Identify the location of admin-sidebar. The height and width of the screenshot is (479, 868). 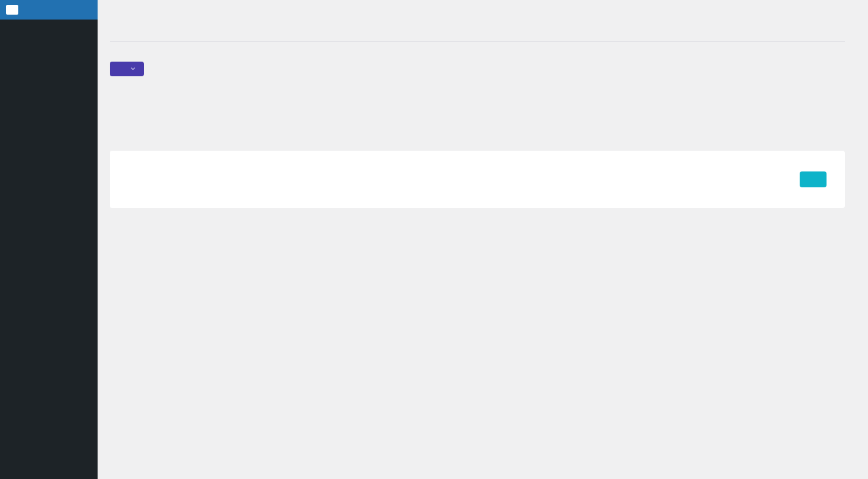
(49, 239).